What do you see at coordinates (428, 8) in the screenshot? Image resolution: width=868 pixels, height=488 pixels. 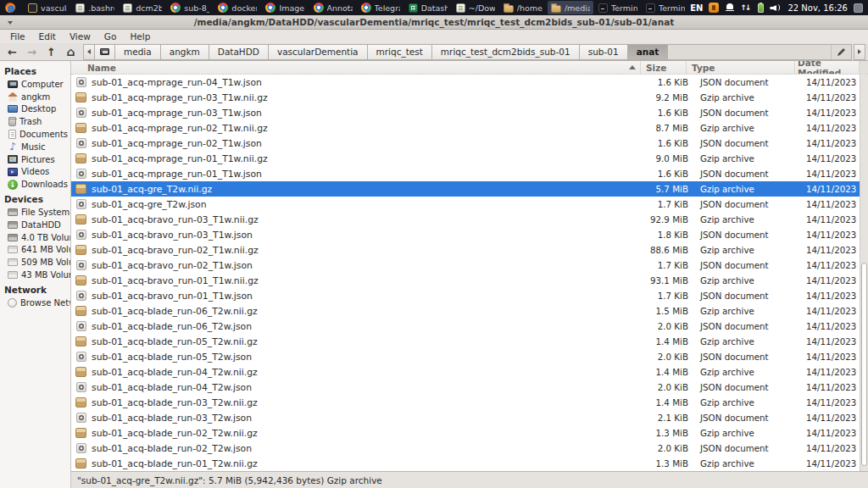 I see `taskbar-window-button: Datashe...` at bounding box center [428, 8].